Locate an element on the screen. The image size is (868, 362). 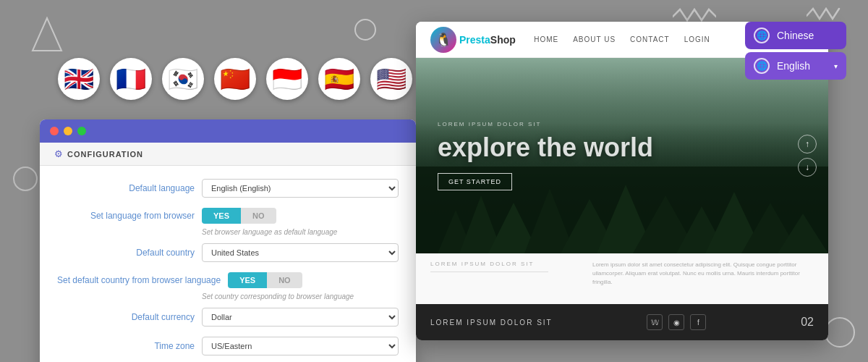
label-timezone: Time zone is located at coordinates (126, 346).